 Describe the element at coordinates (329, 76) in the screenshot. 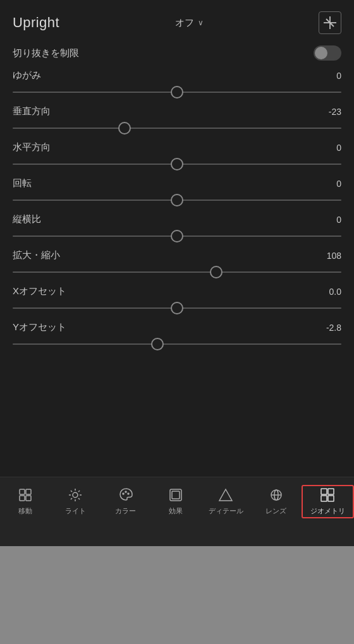

I see `slider-distortion-value: 0` at that location.